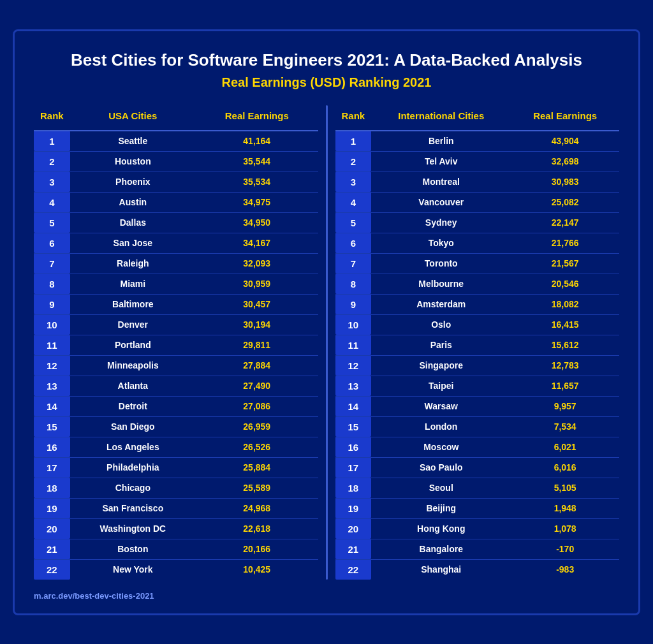 The width and height of the screenshot is (653, 644). What do you see at coordinates (478, 202) in the screenshot?
I see `table-row: 4 Vancouver 25,082` at bounding box center [478, 202].